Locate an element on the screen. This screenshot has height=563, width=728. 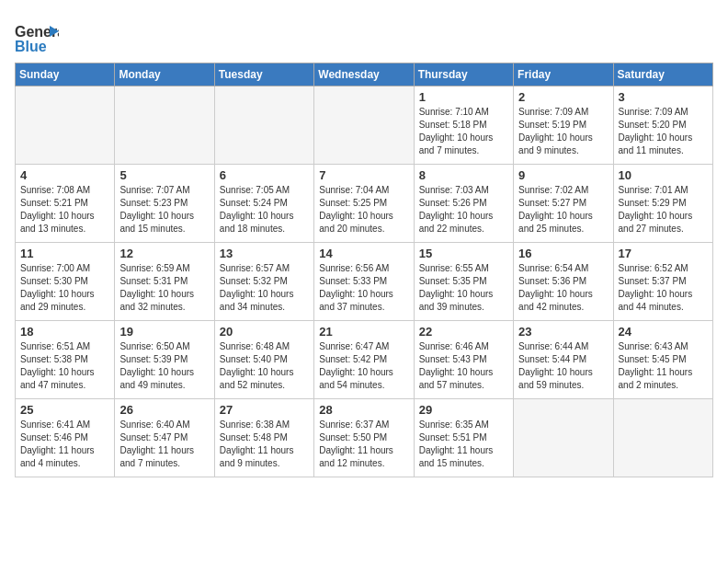
day-info: Sunrise: 6:37 AM Sunset: 5:50 PM Dayligh… is located at coordinates (364, 444).